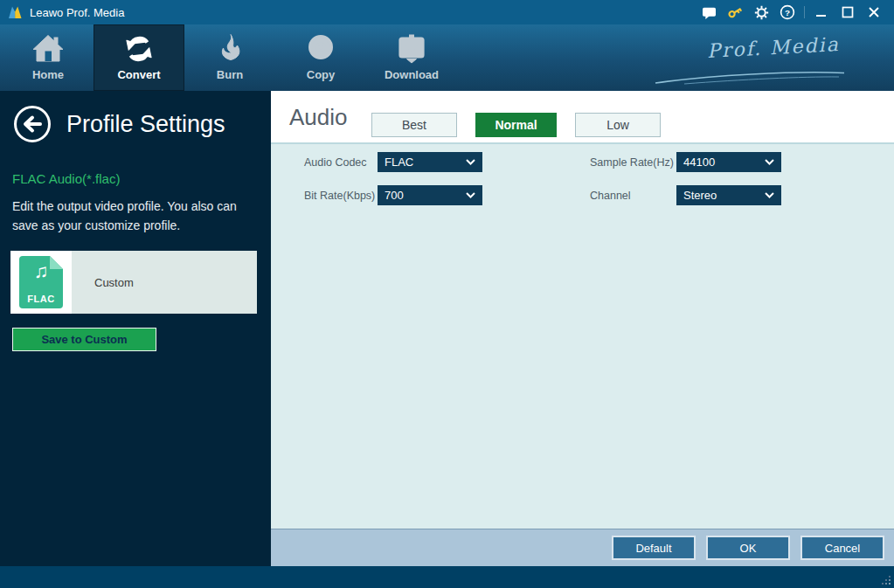 This screenshot has height=588, width=894. I want to click on dialog-action-bar: Default OK Cancel, so click(582, 547).